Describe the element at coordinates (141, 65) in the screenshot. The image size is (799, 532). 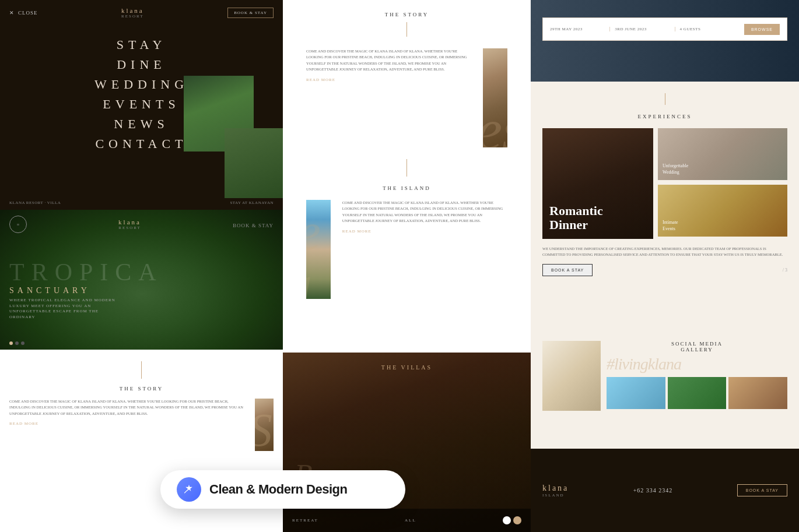
I see `menu-item-dine: DINE` at that location.